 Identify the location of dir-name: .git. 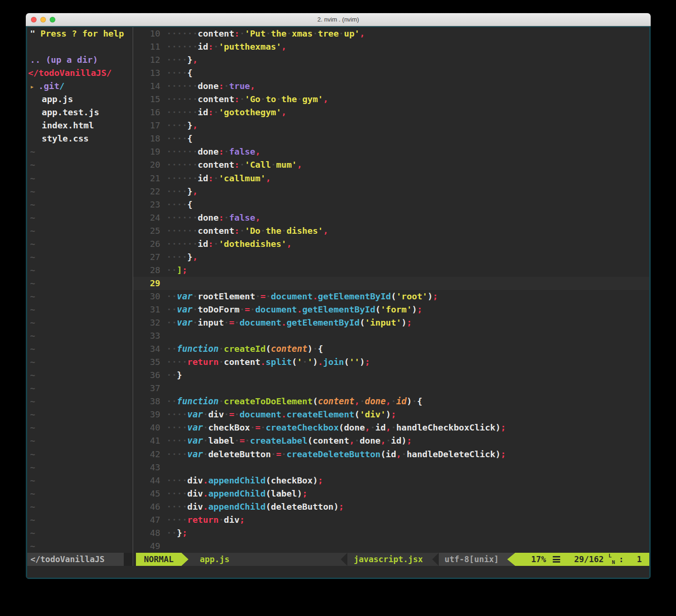
(49, 86).